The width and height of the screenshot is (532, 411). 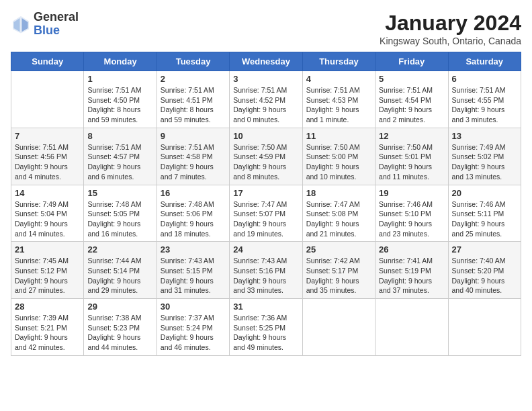 What do you see at coordinates (412, 214) in the screenshot?
I see `calendar-cell: 19Sunrise: 7:46 AM Sunset: 5:10 PM Dayli…` at bounding box center [412, 214].